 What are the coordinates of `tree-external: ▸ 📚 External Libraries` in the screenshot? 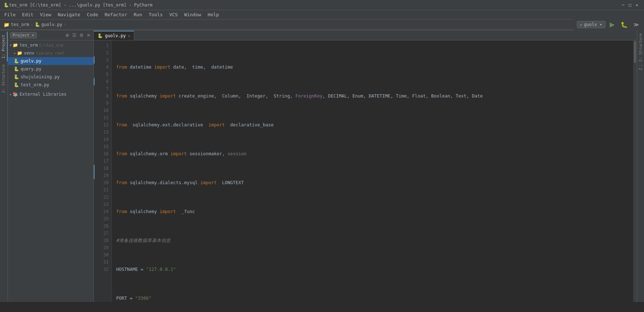 It's located at (51, 94).